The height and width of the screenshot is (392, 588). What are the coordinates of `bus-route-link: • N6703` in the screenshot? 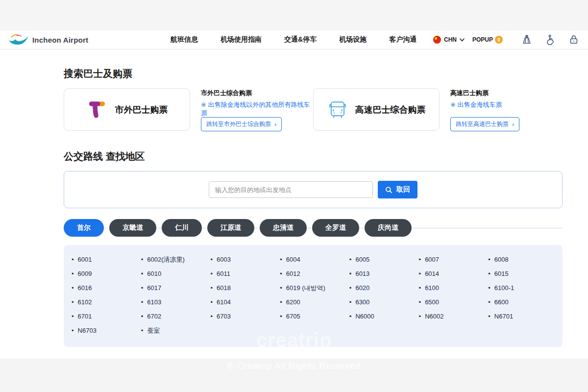 It's located at (106, 331).